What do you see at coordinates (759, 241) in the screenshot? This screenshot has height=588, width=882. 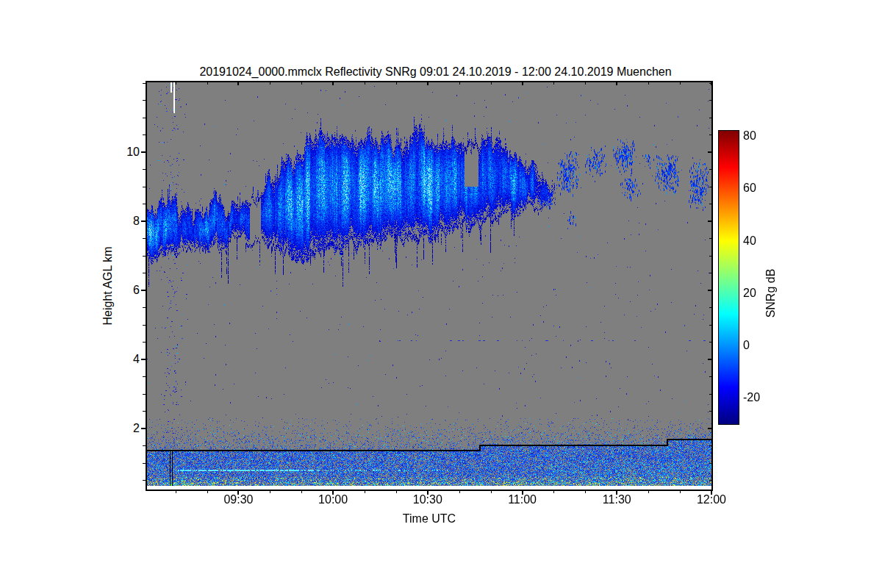 I see `colorbar-tick-label: 40` at bounding box center [759, 241].